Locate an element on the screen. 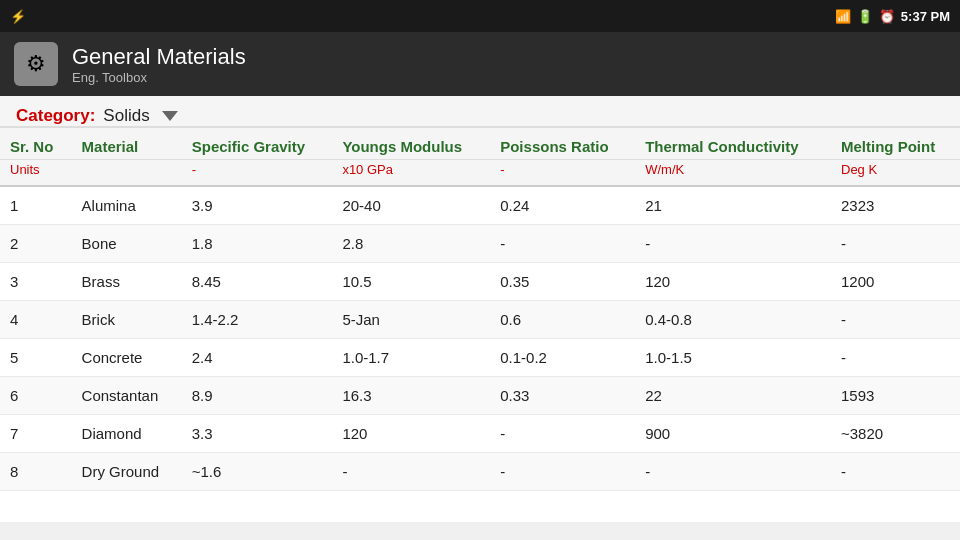 The width and height of the screenshot is (960, 540). table-cell: 1.0-1.7 is located at coordinates (411, 358).